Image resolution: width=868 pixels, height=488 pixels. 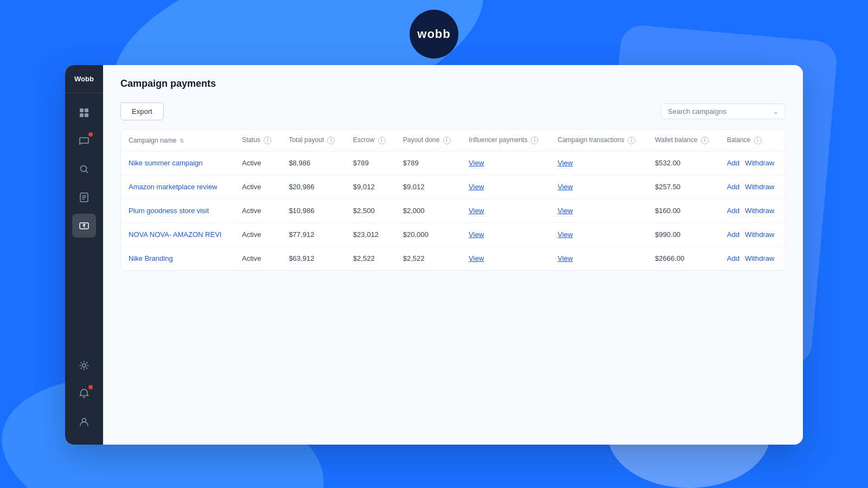 I want to click on cell-total-payout: $8,986, so click(x=313, y=163).